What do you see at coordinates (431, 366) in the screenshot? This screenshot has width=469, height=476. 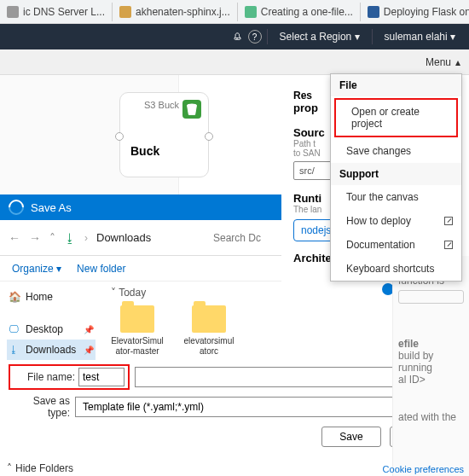 I see `right-panel-fragment: when your function is efilebuild by runn…` at bounding box center [431, 366].